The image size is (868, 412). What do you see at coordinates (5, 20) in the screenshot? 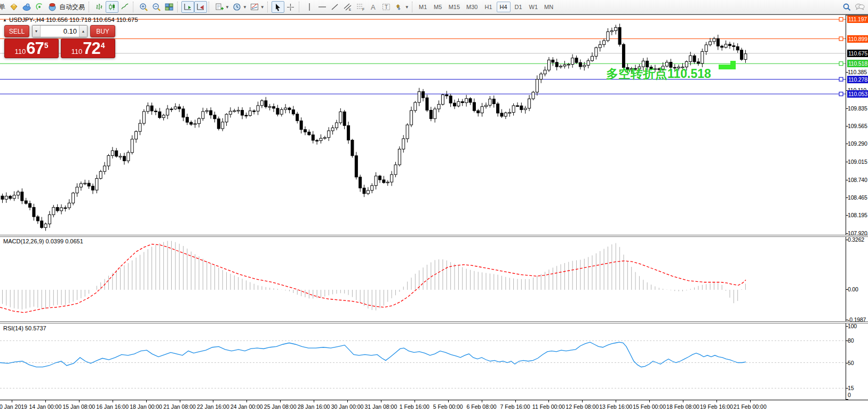
I see `collapse-panel-icon: ▲` at bounding box center [5, 20].